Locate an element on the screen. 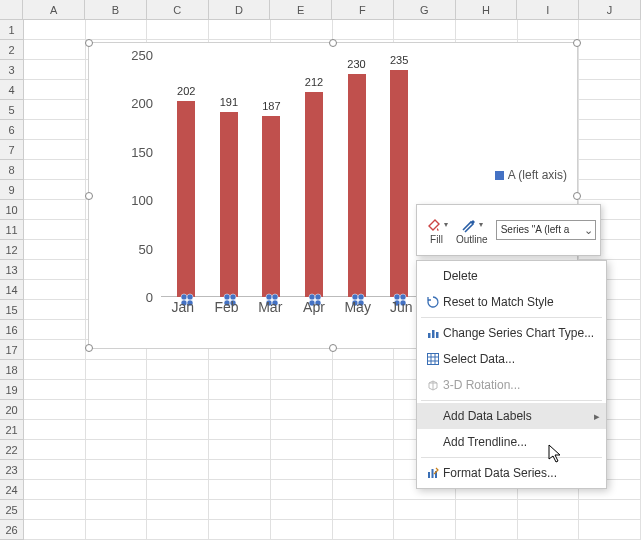 The height and width of the screenshot is (547, 641). row-header: 6 is located at coordinates (12, 130).